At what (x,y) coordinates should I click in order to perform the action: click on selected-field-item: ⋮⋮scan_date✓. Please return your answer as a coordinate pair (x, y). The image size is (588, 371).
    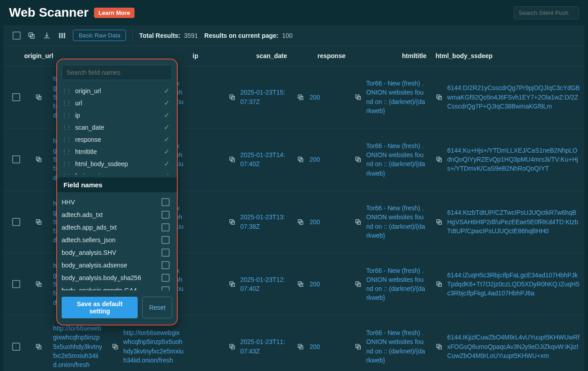
    Looking at the image, I should click on (116, 127).